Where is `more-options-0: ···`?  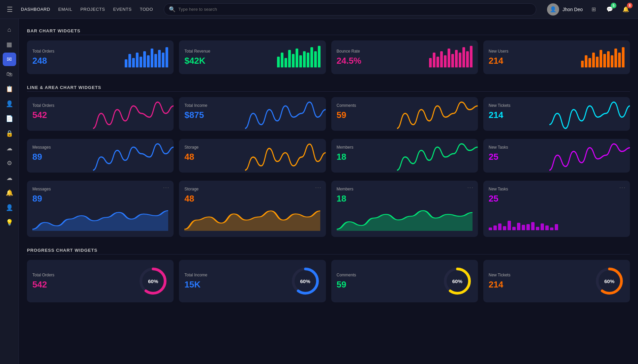
more-options-0: ··· is located at coordinates (166, 188).